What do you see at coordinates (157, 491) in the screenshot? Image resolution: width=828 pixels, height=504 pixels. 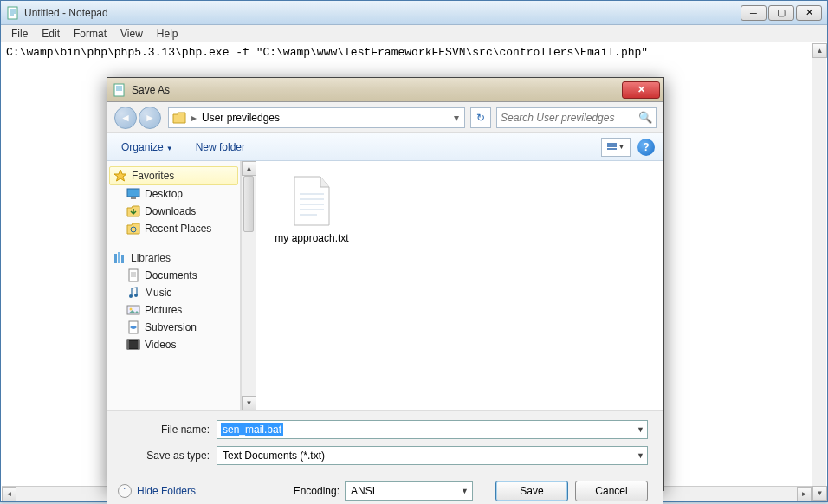 I see `hide-folders-button: ˄ Hide Folders` at bounding box center [157, 491].